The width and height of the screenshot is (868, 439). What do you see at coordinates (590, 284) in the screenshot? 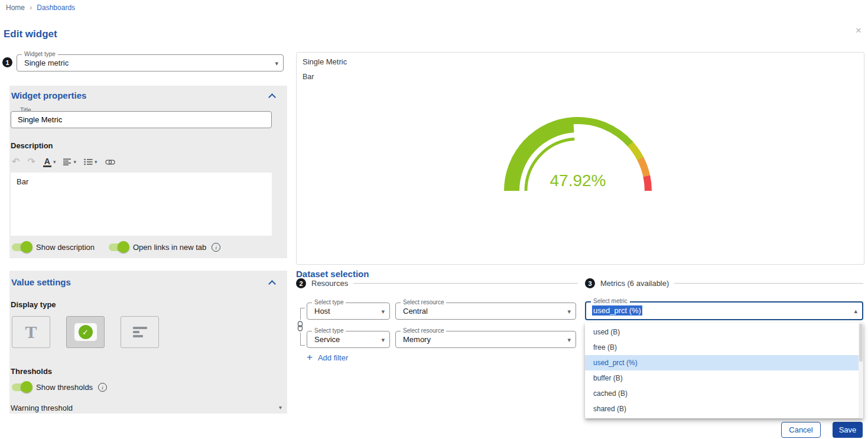
I see `step-3-badge: 3` at bounding box center [590, 284].